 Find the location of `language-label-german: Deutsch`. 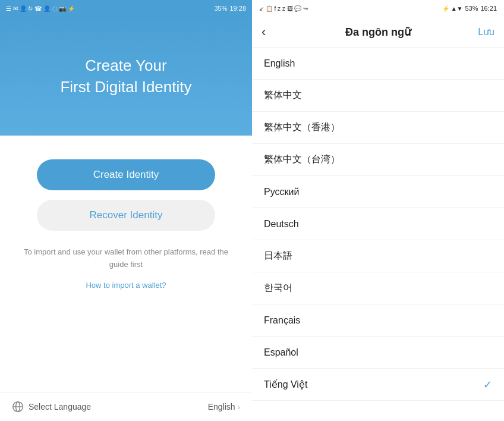

language-label-german: Deutsch is located at coordinates (282, 224).